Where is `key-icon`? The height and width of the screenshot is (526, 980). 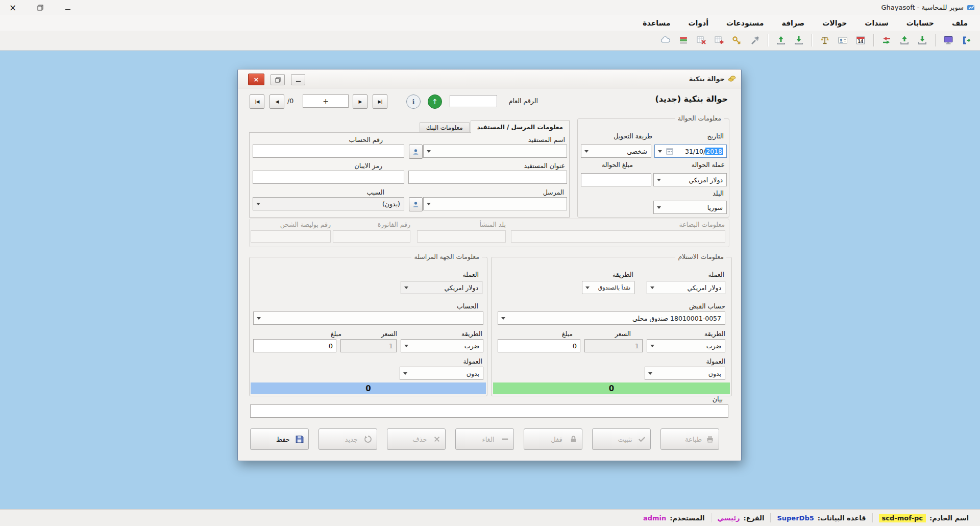 key-icon is located at coordinates (737, 40).